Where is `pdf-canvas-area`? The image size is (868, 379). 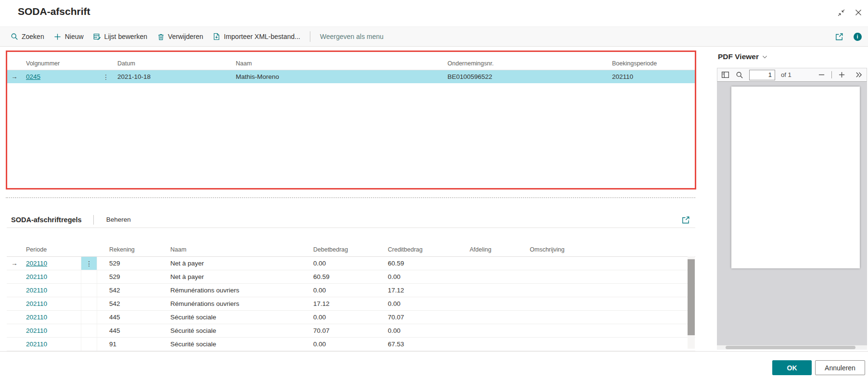 pdf-canvas-area is located at coordinates (792, 214).